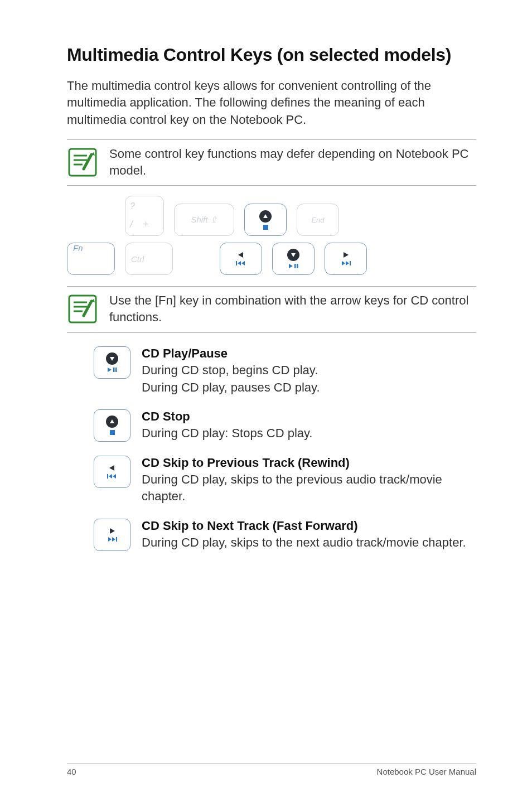 This screenshot has height=802, width=532. Describe the element at coordinates (144, 216) in the screenshot. I see `key-slash: ? / +` at that location.